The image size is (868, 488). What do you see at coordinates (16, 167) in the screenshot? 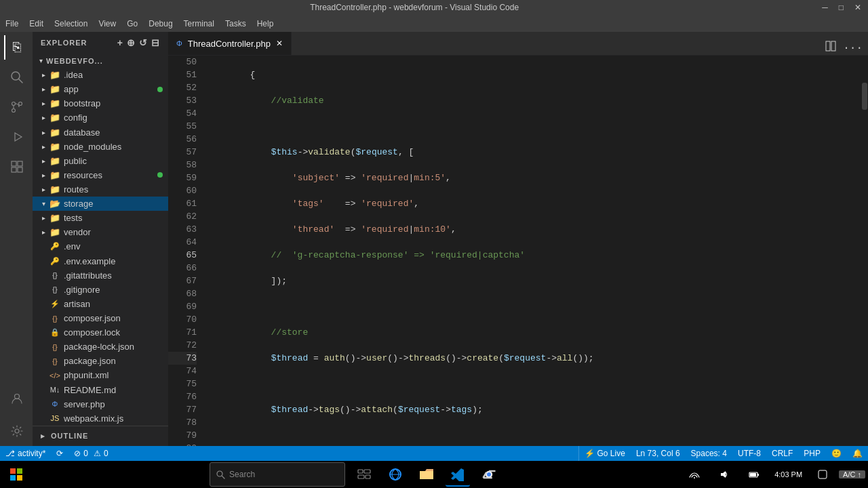
I see `extensions-activity-icon` at bounding box center [16, 167].